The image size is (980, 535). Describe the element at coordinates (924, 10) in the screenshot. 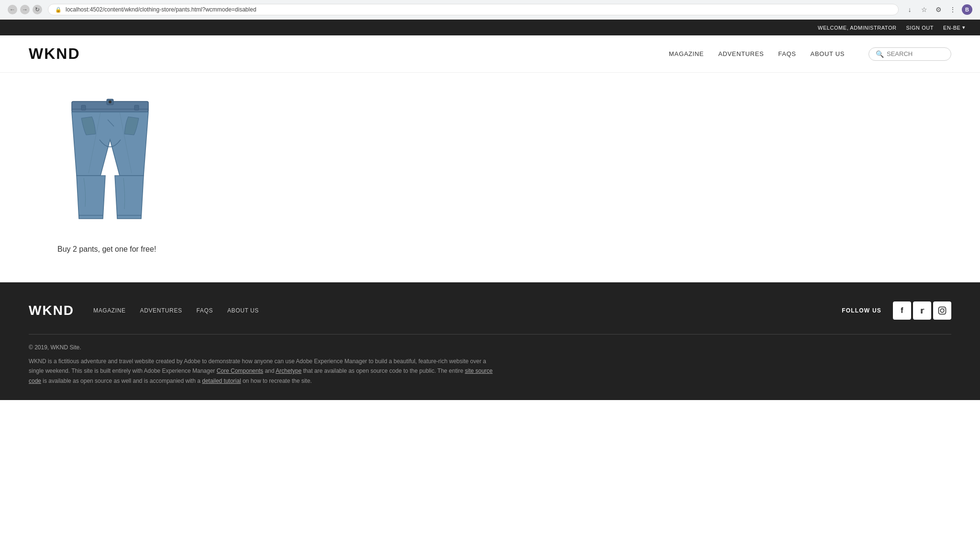

I see `star-icon: ☆` at that location.